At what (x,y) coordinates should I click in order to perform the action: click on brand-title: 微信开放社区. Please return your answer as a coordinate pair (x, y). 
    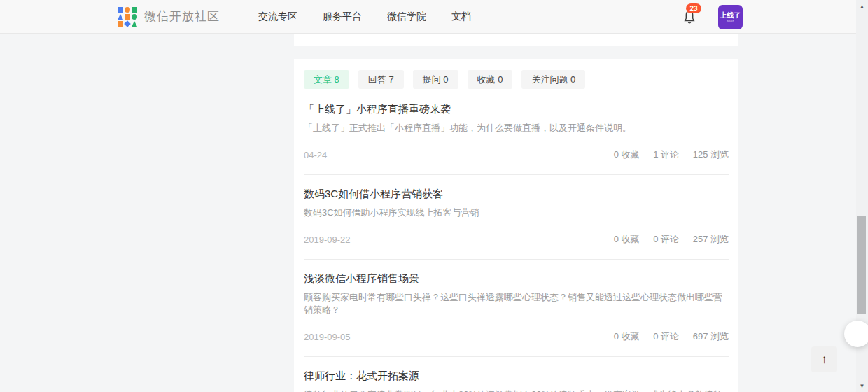
    Looking at the image, I should click on (182, 17).